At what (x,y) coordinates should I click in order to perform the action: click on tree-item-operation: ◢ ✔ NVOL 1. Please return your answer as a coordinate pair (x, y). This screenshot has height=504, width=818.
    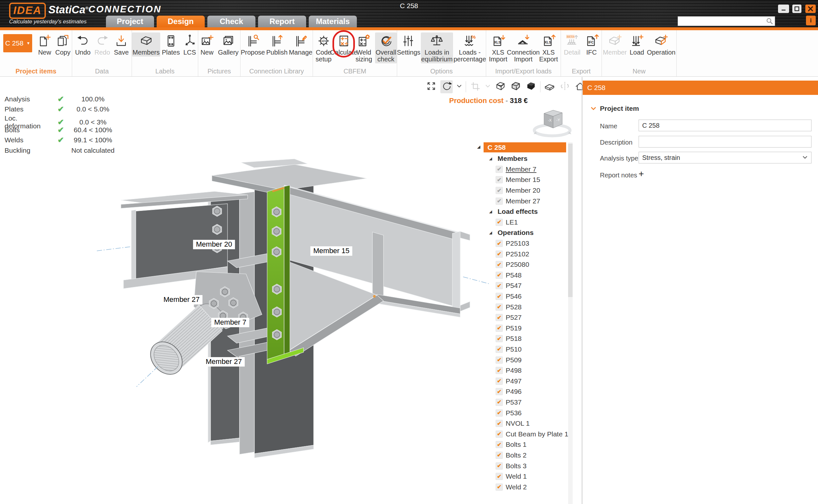
    Looking at the image, I should click on (521, 424).